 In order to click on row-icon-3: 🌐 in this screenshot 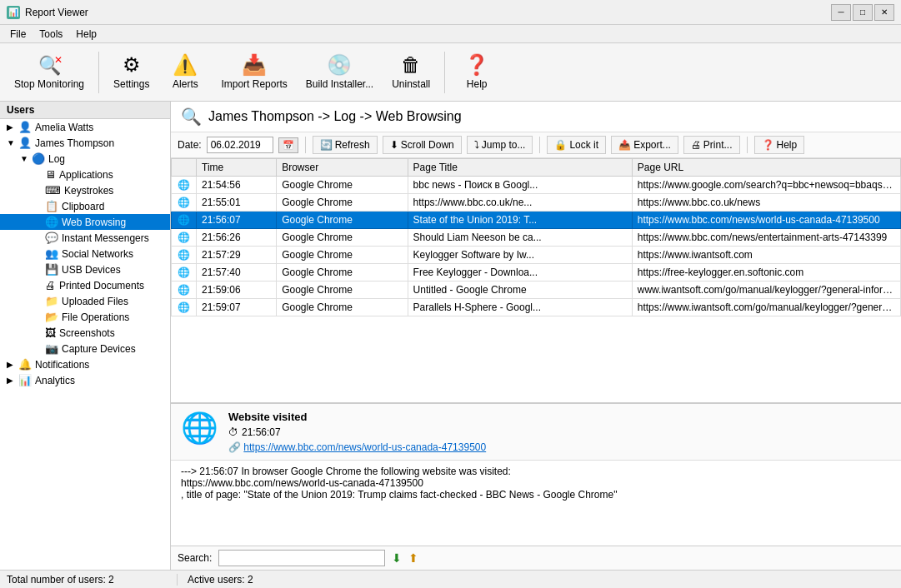, I will do `click(184, 238)`.